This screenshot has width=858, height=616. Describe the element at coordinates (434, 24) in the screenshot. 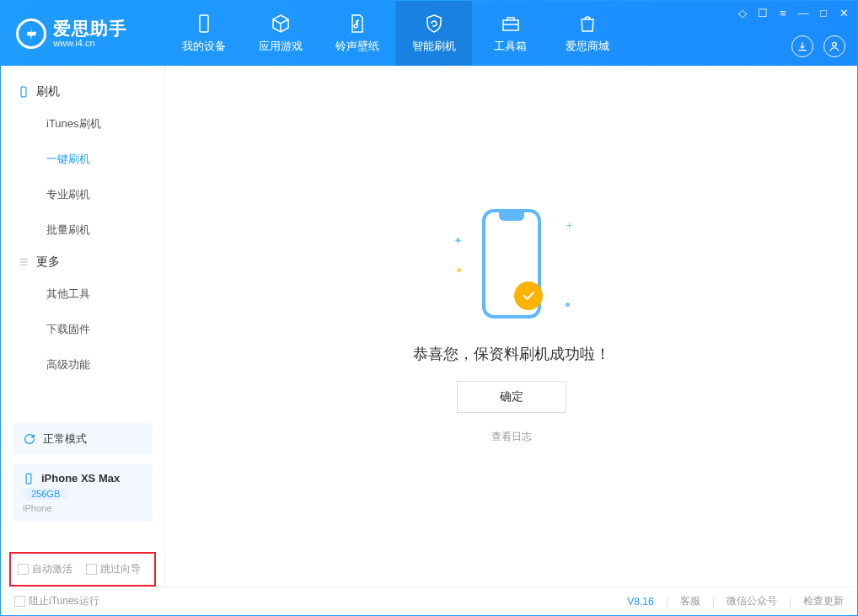

I see `shield-refresh-icon` at that location.